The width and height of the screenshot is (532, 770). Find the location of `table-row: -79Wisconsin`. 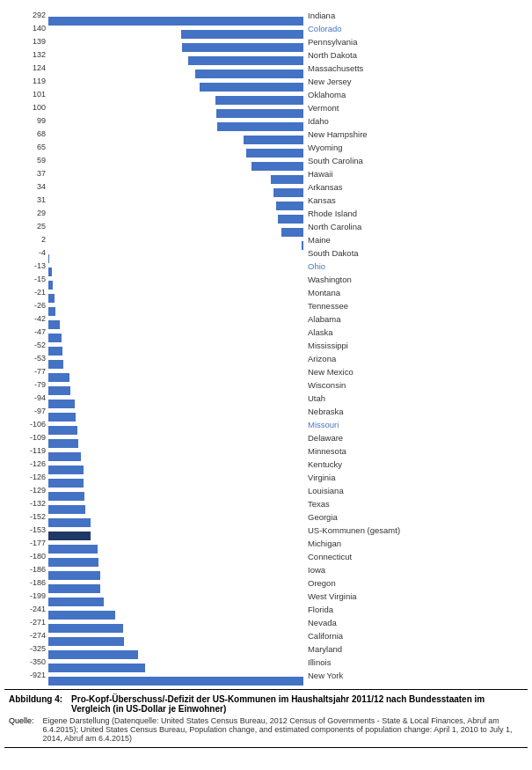

table-row: -79Wisconsin is located at coordinates (266, 385).